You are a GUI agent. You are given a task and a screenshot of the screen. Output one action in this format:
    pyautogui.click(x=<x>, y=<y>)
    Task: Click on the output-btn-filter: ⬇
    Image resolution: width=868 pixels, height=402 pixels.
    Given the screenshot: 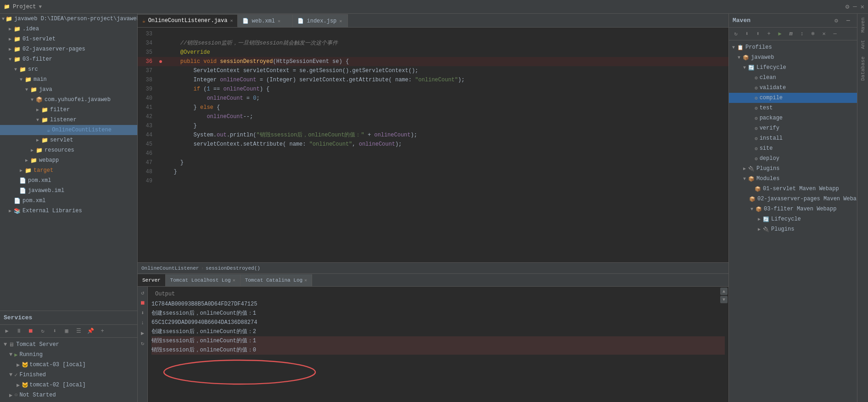 What is the action you would take?
    pyautogui.click(x=143, y=313)
    